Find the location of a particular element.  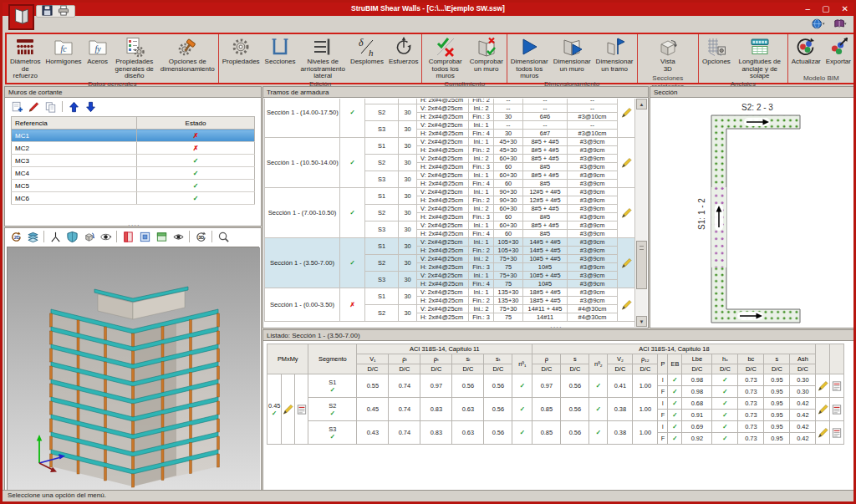

maximize-button: ▢ is located at coordinates (826, 9).